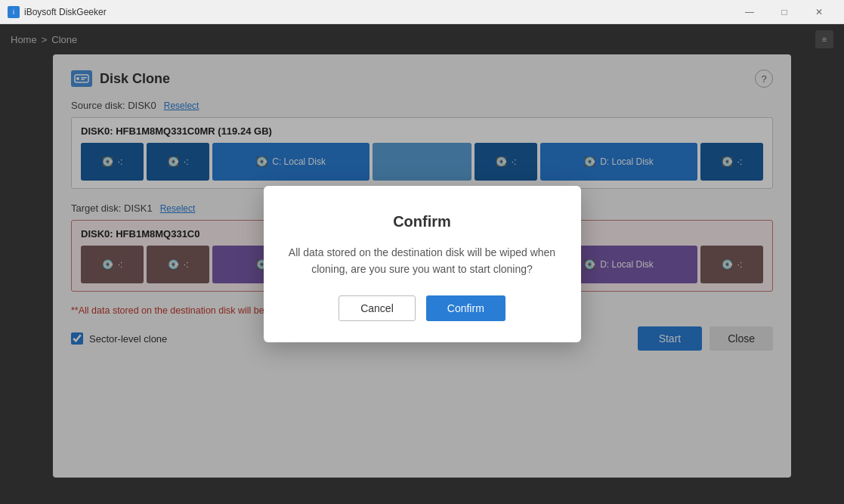 This screenshot has height=504, width=844. What do you see at coordinates (465, 308) in the screenshot?
I see `modal-confirm-button: Confirm` at bounding box center [465, 308].